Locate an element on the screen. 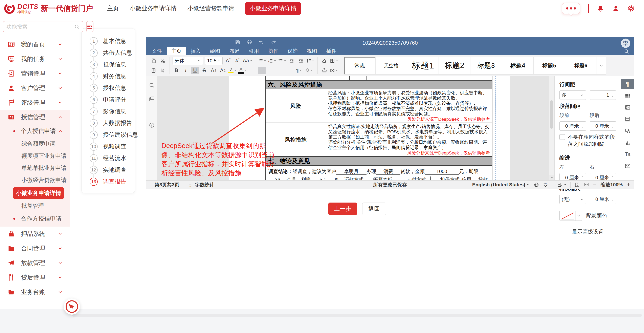 This screenshot has width=644, height=333. blank-guarantee-method: 信用 is located at coordinates (466, 179).